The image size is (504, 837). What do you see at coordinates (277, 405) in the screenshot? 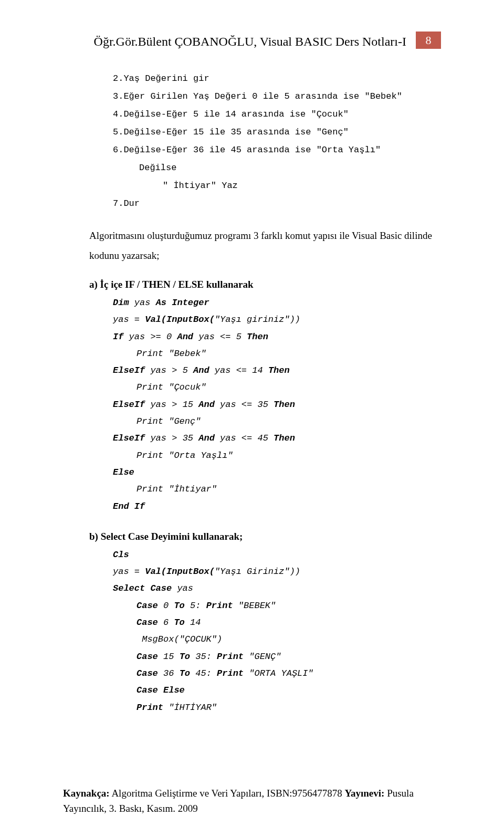
I see `code-line: ElseIf yas > 15 And yas <= 35 Then` at bounding box center [277, 405].